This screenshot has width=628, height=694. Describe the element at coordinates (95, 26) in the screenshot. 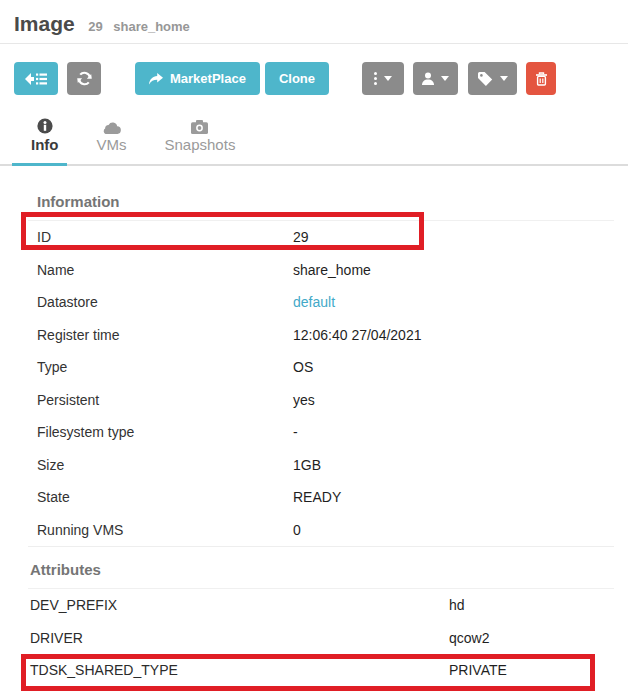

I see `resource-id: 29` at that location.